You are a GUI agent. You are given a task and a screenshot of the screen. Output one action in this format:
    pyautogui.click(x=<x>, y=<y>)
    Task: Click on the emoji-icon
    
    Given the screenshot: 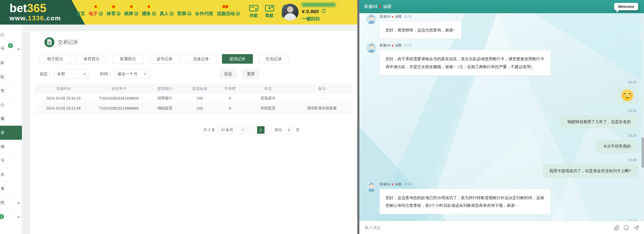 What is the action you would take?
    pyautogui.click(x=626, y=228)
    